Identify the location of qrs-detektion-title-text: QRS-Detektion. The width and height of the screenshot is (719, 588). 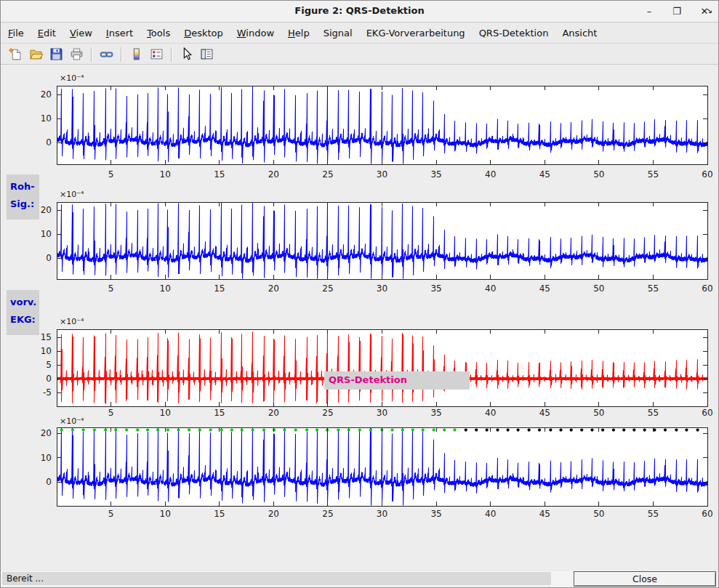
(368, 379).